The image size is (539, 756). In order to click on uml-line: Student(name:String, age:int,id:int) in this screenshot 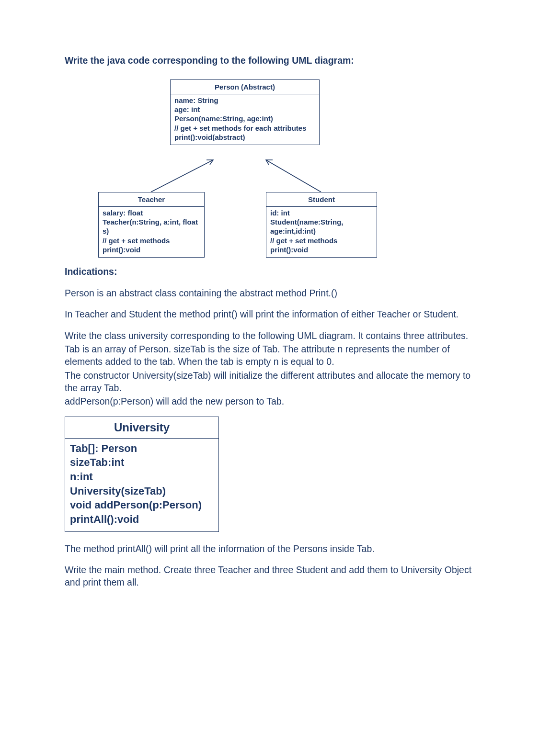, I will do `click(321, 226)`.